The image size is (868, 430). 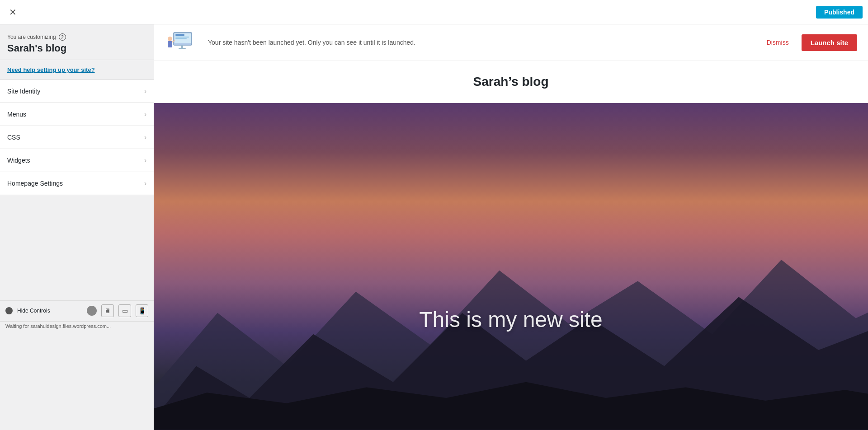 I want to click on circle-button, so click(x=92, y=311).